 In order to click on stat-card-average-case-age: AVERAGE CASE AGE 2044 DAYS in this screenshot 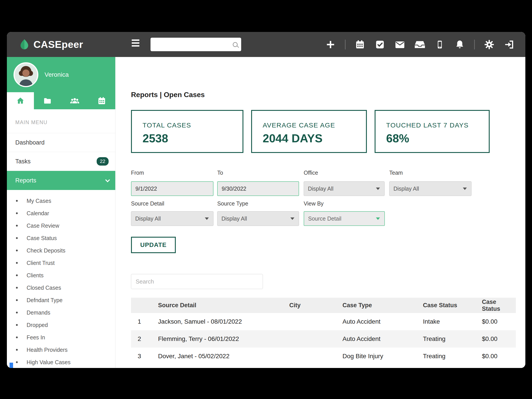, I will do `click(309, 131)`.